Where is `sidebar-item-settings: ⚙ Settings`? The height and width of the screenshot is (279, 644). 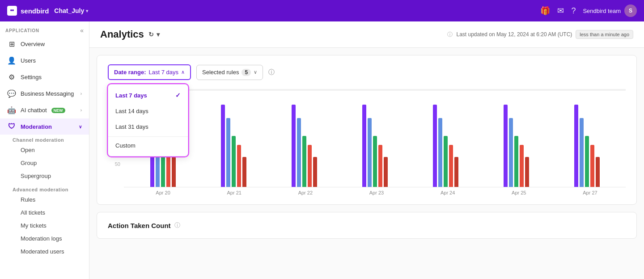
sidebar-item-settings: ⚙ Settings is located at coordinates (45, 77).